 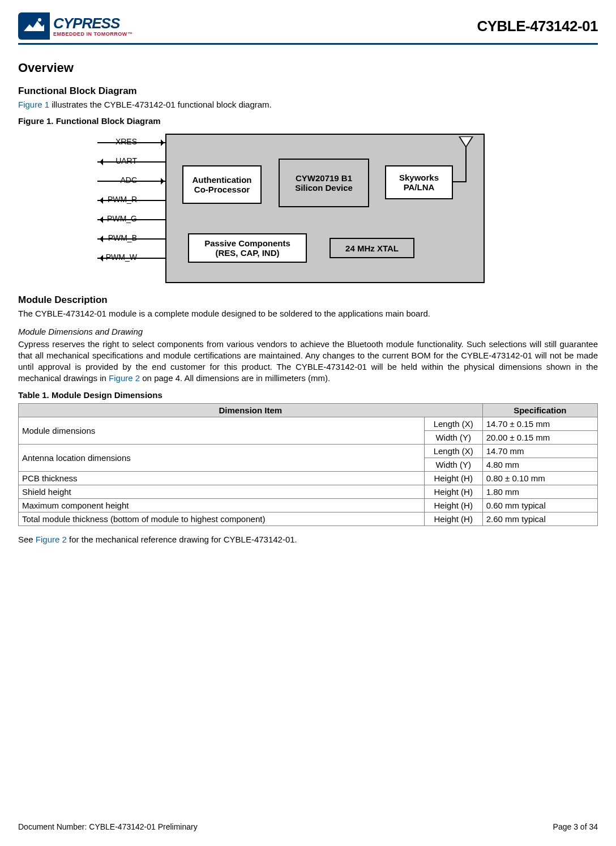 What do you see at coordinates (132, 143) in the screenshot?
I see `arrow-xres-icon` at bounding box center [132, 143].